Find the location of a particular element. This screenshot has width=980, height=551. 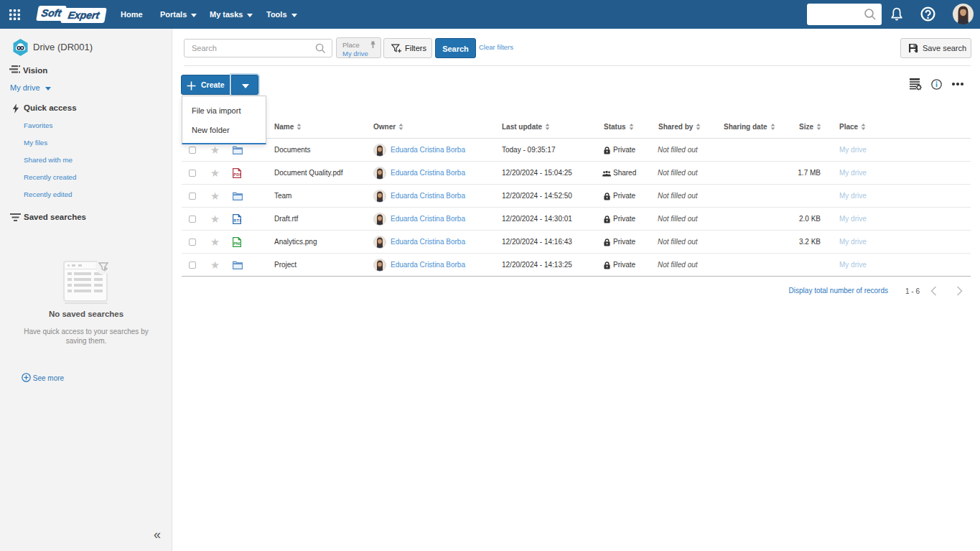

svg-text: PNG is located at coordinates (237, 244).